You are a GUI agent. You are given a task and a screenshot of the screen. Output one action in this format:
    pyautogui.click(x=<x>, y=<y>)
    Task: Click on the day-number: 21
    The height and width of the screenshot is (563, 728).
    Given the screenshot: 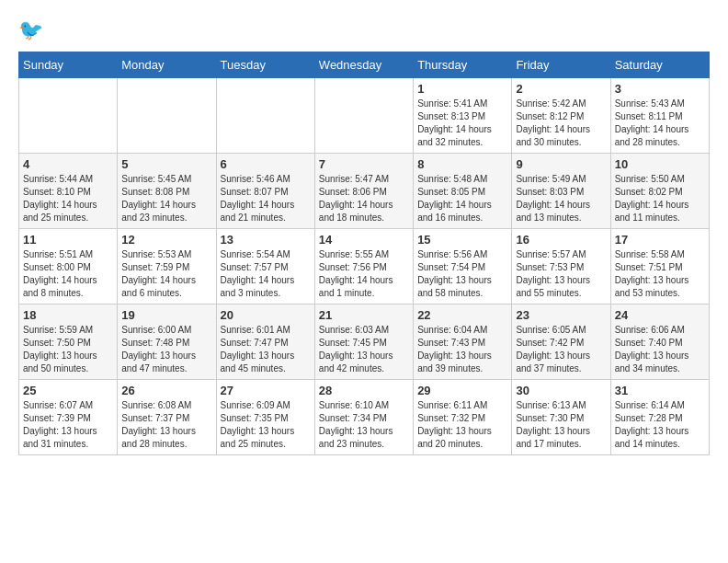 What is the action you would take?
    pyautogui.click(x=364, y=315)
    